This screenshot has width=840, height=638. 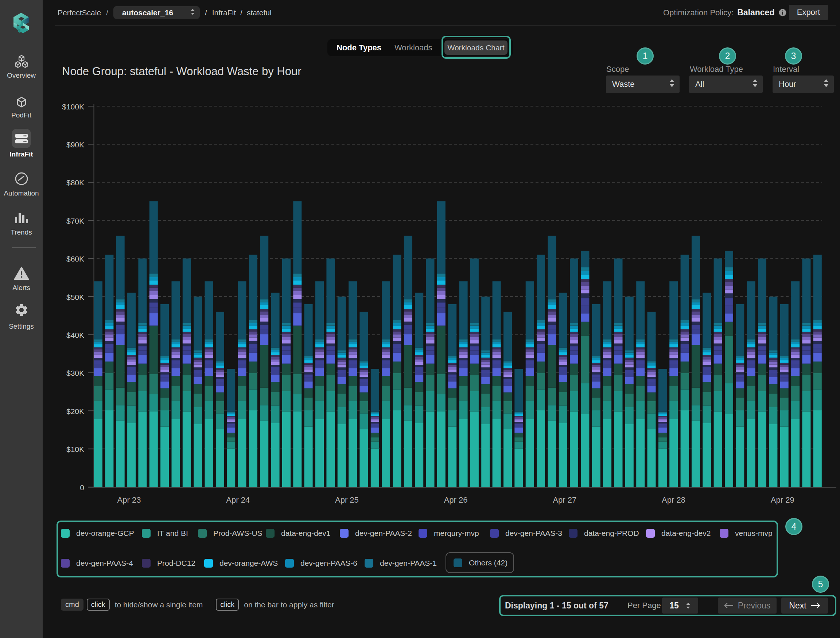 I want to click on svg-text: $10K, so click(x=75, y=449).